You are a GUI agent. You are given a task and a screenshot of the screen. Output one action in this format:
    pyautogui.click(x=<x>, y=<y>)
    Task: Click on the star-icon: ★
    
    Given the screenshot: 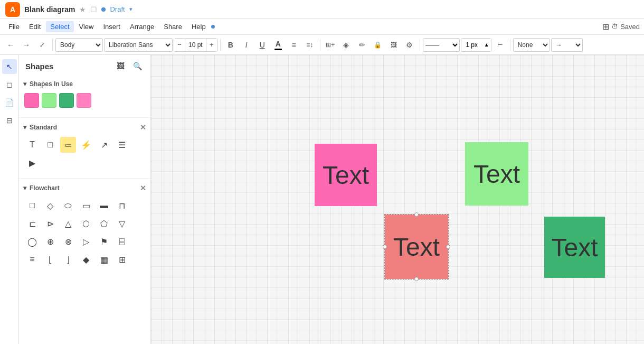 What is the action you would take?
    pyautogui.click(x=82, y=10)
    